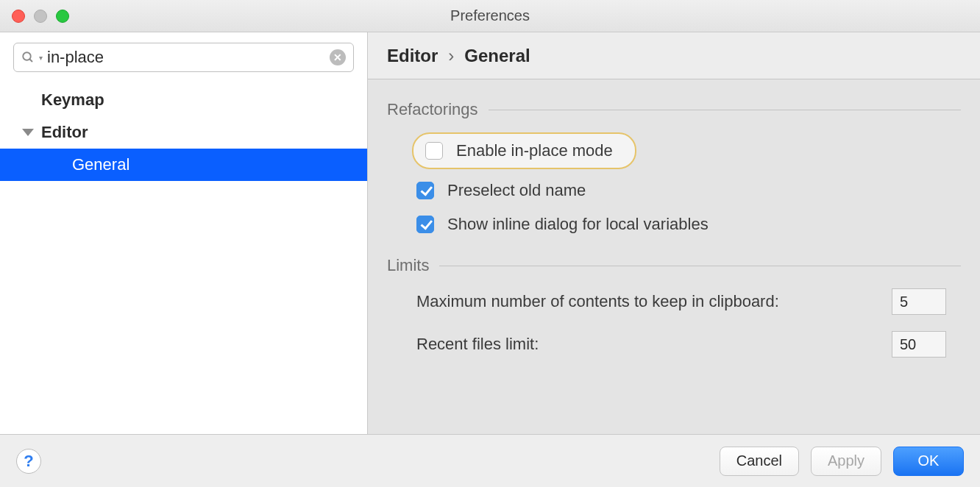 The width and height of the screenshot is (980, 487). Describe the element at coordinates (40, 16) in the screenshot. I see `minimize-window-button` at that location.